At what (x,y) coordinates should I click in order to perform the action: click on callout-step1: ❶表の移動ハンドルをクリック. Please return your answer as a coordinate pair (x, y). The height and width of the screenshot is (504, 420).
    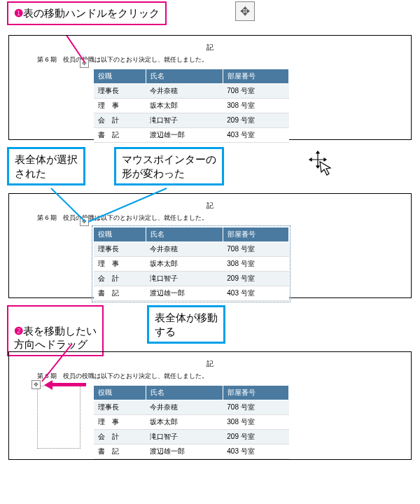
    Looking at the image, I should click on (87, 13).